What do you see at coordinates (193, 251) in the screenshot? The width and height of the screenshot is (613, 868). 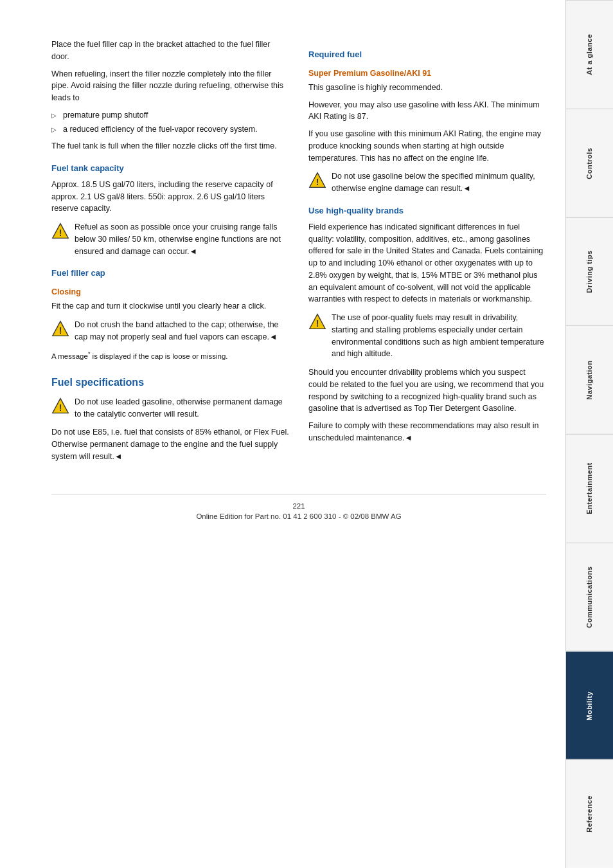 I see `end-mark-fuel-tank: ◄` at bounding box center [193, 251].